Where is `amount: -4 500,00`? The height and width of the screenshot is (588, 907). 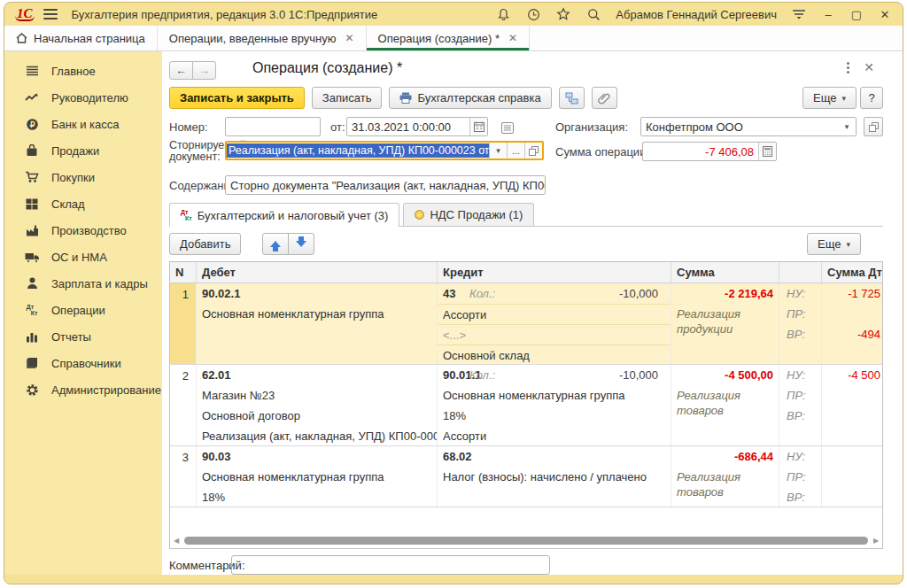
amount: -4 500,00 is located at coordinates (725, 375).